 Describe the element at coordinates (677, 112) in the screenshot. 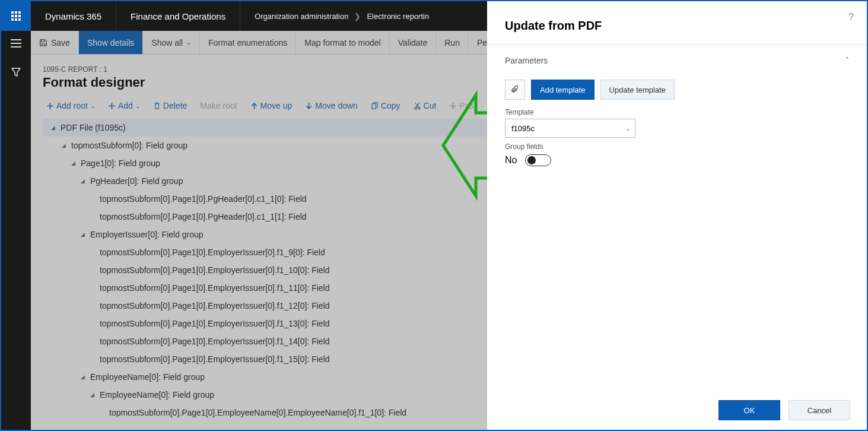

I see `template-field-label: Template` at that location.